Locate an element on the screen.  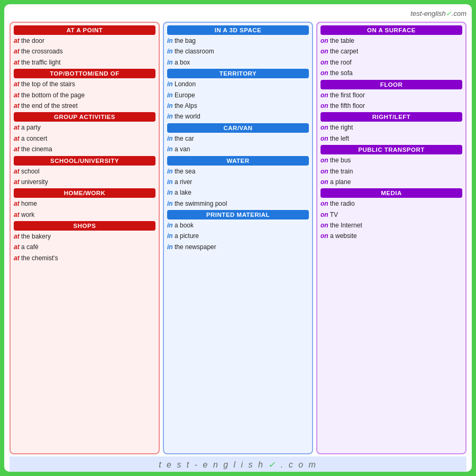
list-item: at the end of the street is located at coordinates (85, 106).